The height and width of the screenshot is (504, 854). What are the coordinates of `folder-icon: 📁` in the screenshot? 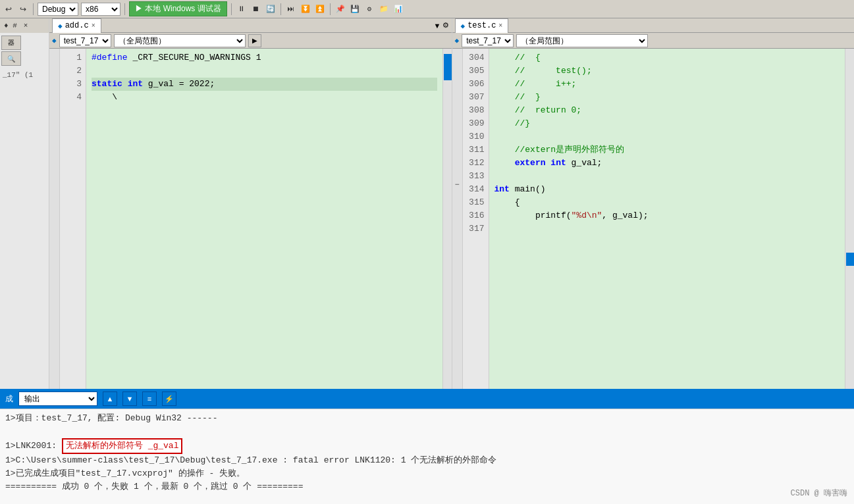 It's located at (384, 9).